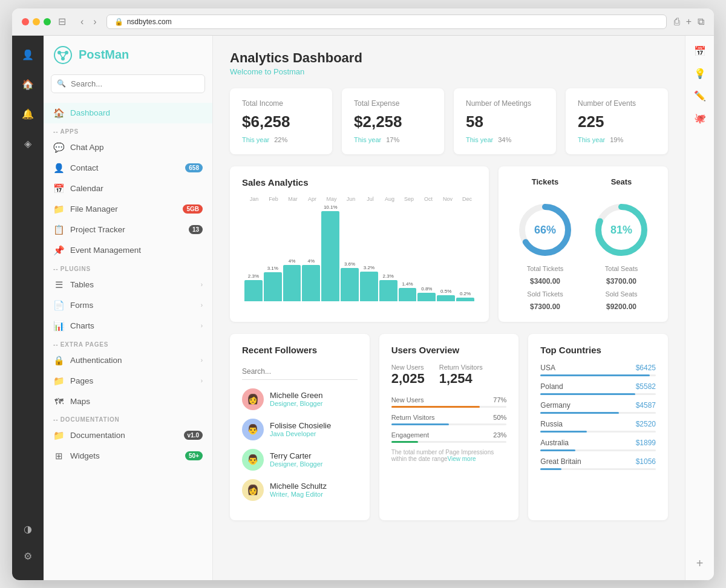  What do you see at coordinates (370, 199) in the screenshot?
I see `month-jul: Jul` at bounding box center [370, 199].